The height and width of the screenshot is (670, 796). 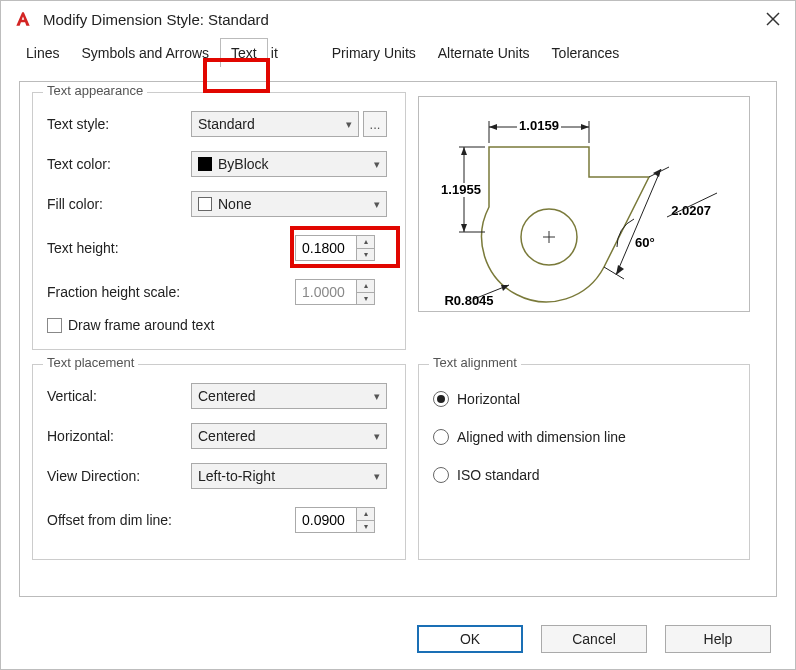 I want to click on radio-aligned: Aligned with dimension line, so click(x=530, y=437).